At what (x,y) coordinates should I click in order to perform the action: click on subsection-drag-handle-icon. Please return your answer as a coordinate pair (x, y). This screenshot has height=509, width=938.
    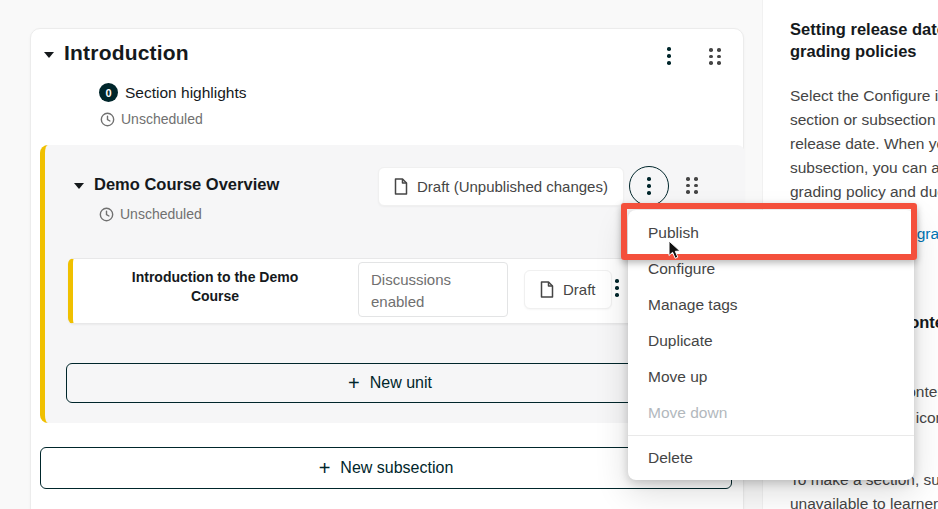
    Looking at the image, I should click on (692, 186).